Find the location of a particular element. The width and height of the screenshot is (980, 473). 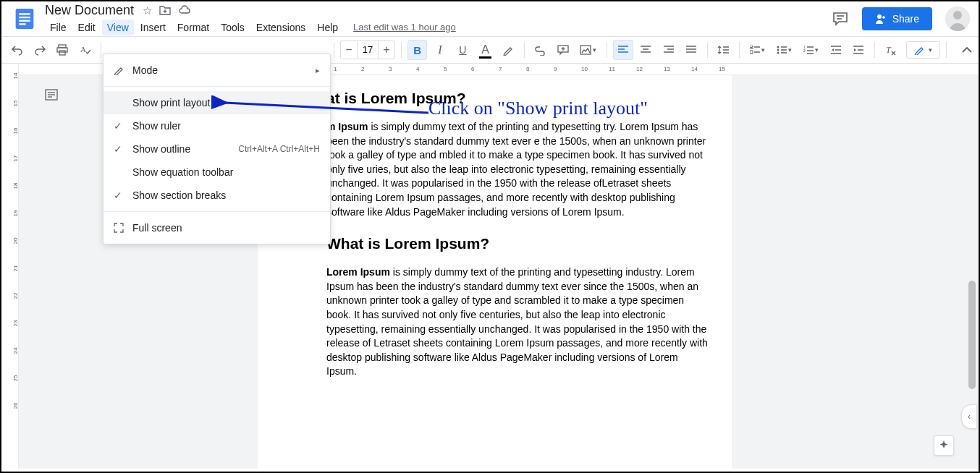

text-color-button: A is located at coordinates (485, 50).